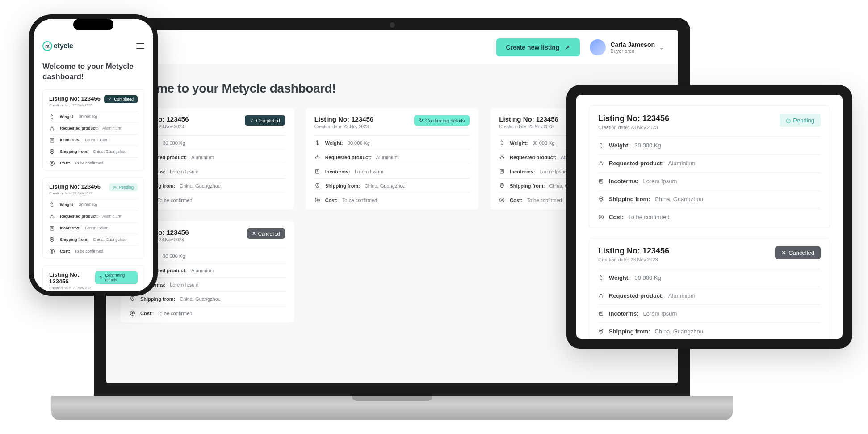 The width and height of the screenshot is (868, 434). Describe the element at coordinates (392, 25) in the screenshot. I see `laptop-camera` at that location.